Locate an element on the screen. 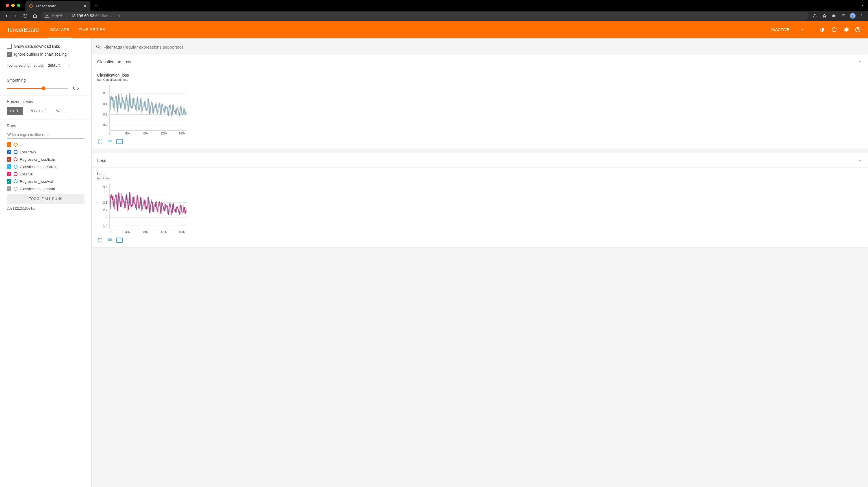  card-body: Loss tag: Loss 1.41.82.22.633.4040k80k12… is located at coordinates (480, 207).